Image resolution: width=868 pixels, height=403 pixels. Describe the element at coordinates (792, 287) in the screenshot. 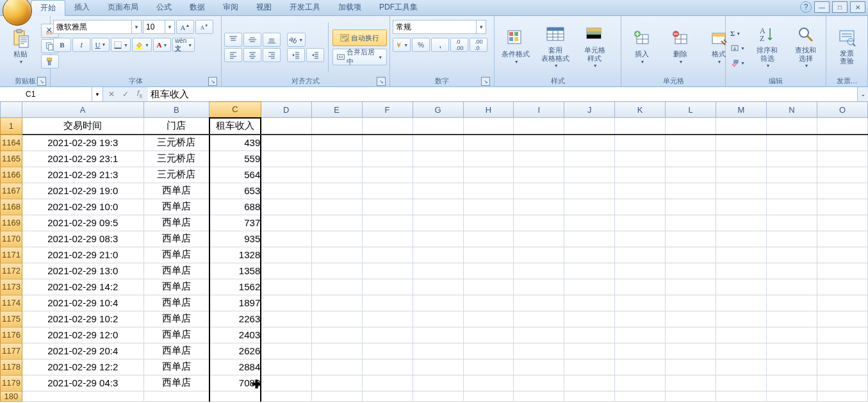

I see `cell-N1173` at that location.